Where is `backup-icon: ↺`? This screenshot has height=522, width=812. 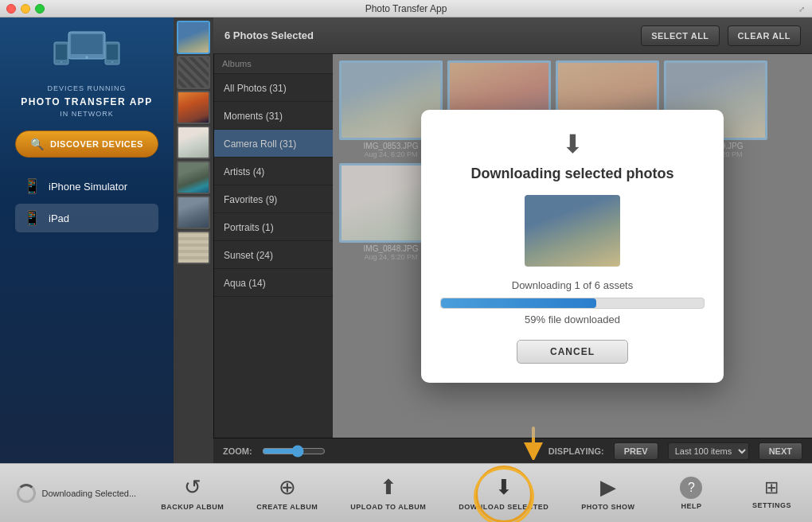
backup-icon: ↺ is located at coordinates (193, 487).